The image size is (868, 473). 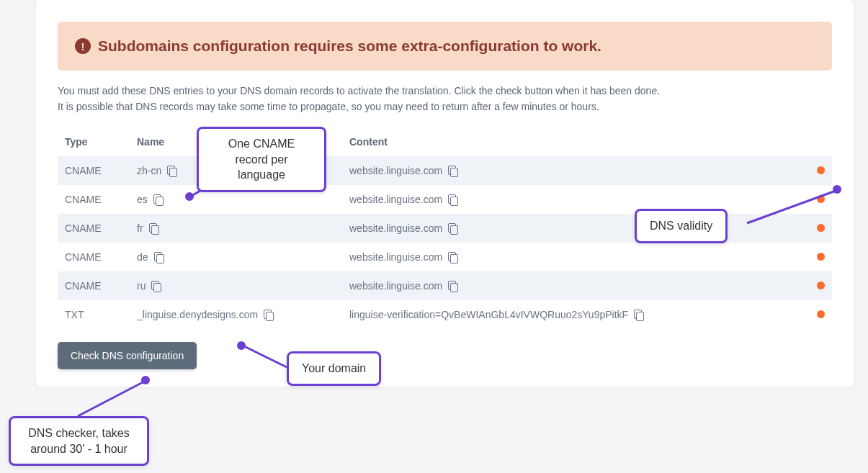 I want to click on alert-banner: ! Subdomains configuration requires some…, so click(x=445, y=46).